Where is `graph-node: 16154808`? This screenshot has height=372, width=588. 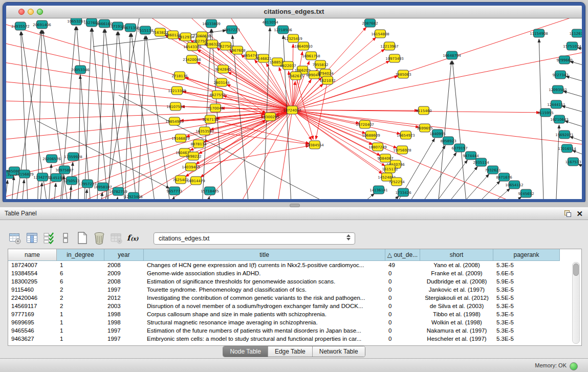
graph-node: 16154808 is located at coordinates (380, 34).